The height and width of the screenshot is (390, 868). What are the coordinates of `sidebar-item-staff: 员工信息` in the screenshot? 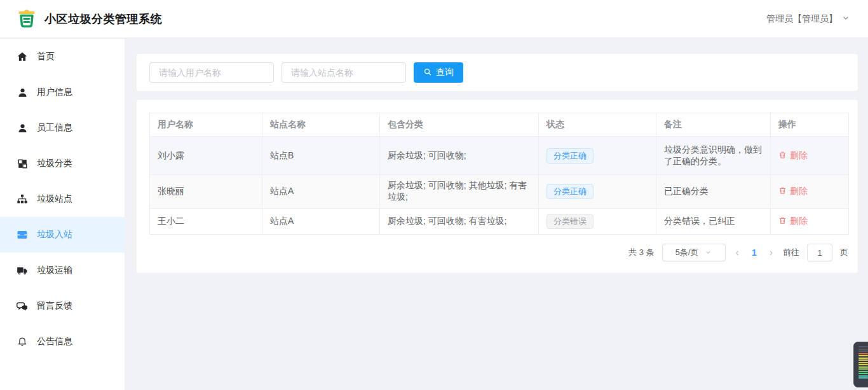 It's located at (62, 128).